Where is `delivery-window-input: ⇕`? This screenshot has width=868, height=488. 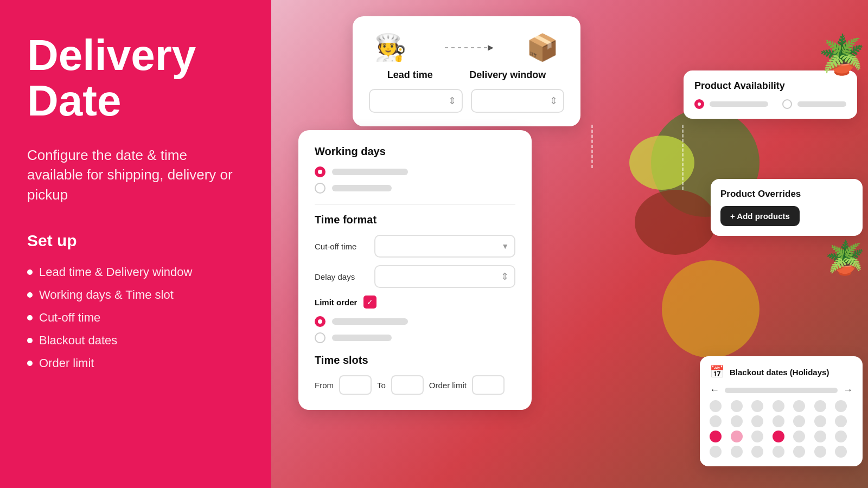
delivery-window-input: ⇕ is located at coordinates (518, 101).